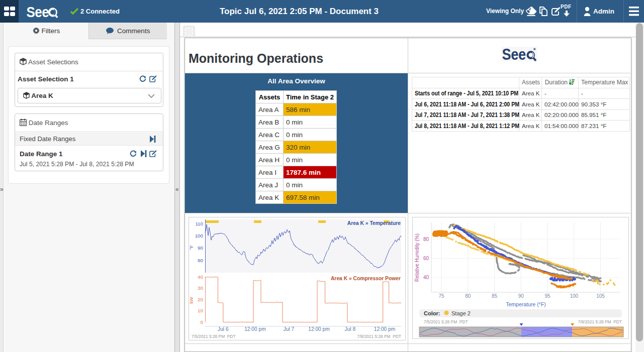 The height and width of the screenshot is (352, 644). I want to click on svg-text: 75, so click(441, 296).